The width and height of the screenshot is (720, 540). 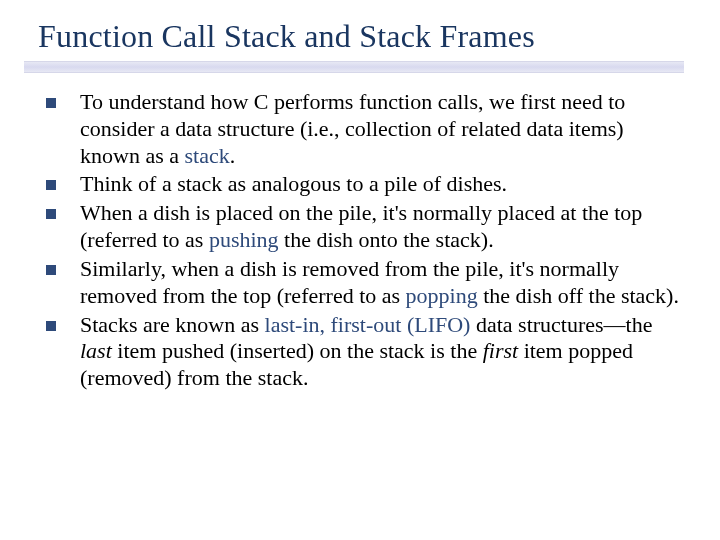 I want to click on list-item: To understand how C performs function ca…, so click(x=364, y=129).